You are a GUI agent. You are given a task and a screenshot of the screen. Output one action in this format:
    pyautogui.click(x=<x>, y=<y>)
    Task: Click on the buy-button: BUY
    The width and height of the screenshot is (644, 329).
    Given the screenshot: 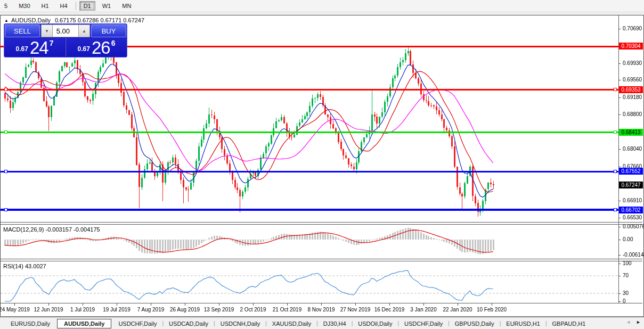 What is the action you would take?
    pyautogui.click(x=109, y=31)
    